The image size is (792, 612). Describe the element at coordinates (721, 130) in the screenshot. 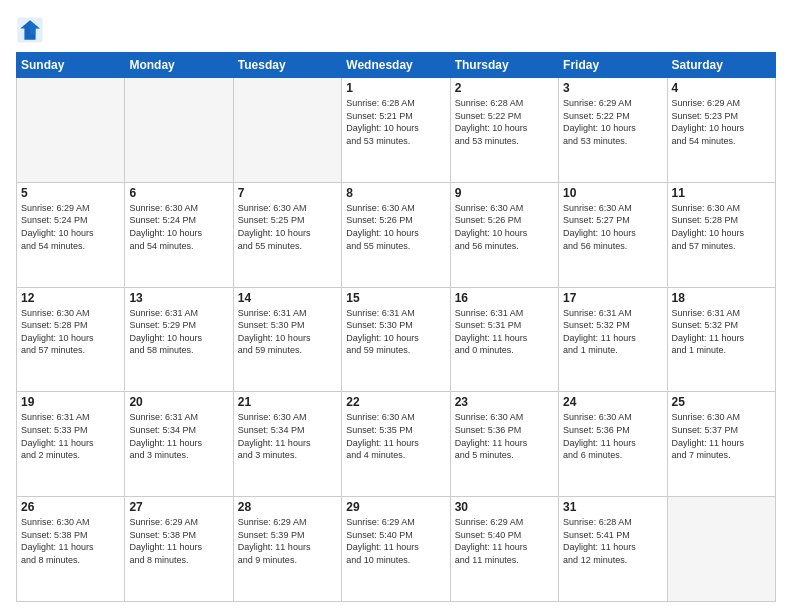

I see `day-cell: 4Sunrise: 6:29 AM Sunset: 5:23 PM Daylig…` at that location.